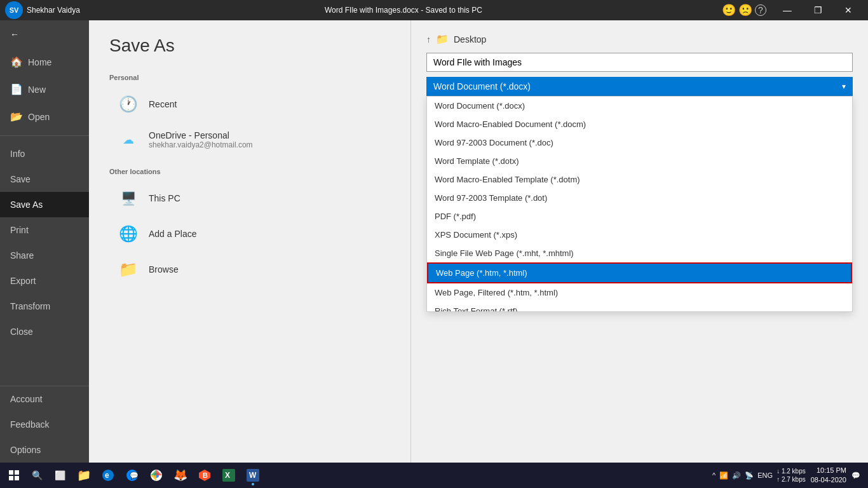 The image size is (868, 488). Describe the element at coordinates (639, 179) in the screenshot. I see `format-option-dotm: Word Macro-Enabled Template (*.dotm)` at that location.